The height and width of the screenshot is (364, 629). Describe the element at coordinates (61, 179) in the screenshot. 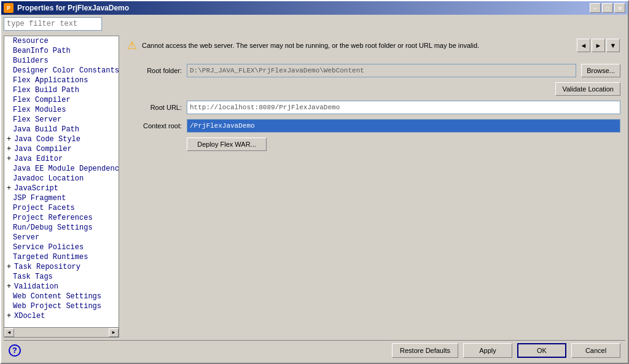

I see `tree-item: Javadoc Location` at that location.